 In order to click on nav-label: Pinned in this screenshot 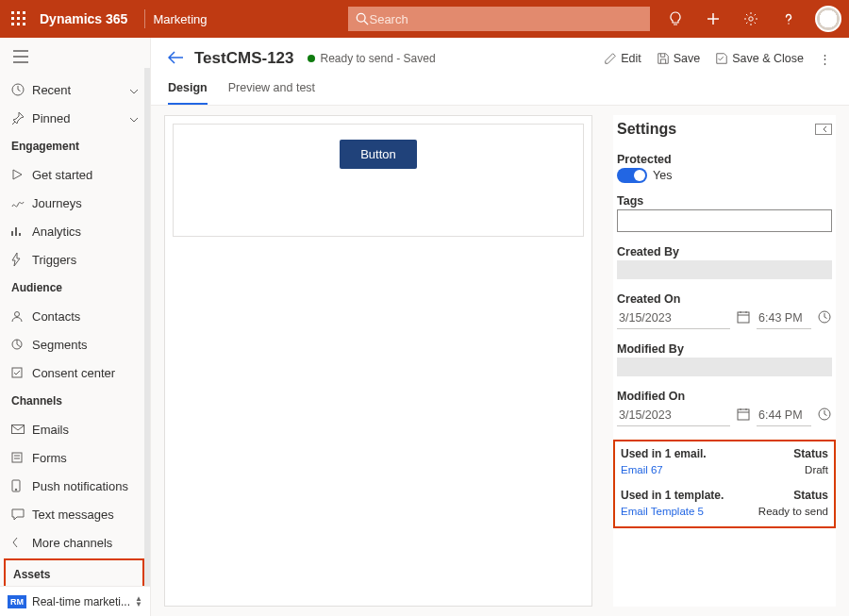, I will do `click(81, 119)`.